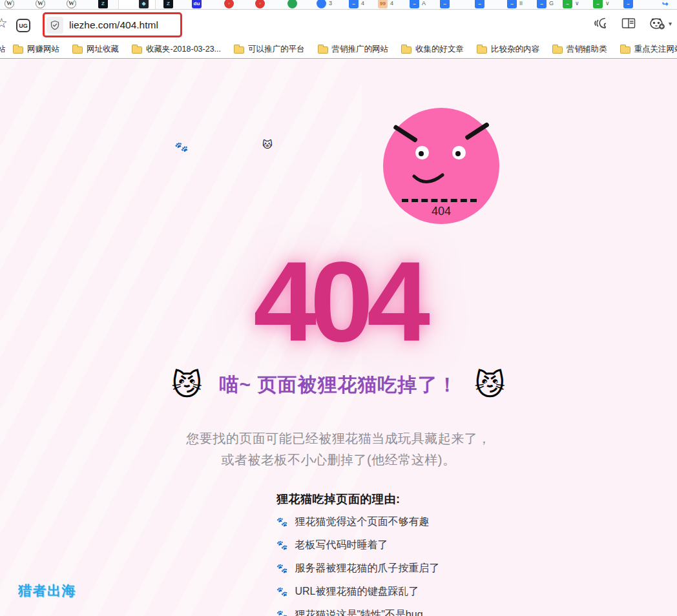 This screenshot has height=616, width=677. I want to click on tab-title-fragment: ∨, so click(578, 3).